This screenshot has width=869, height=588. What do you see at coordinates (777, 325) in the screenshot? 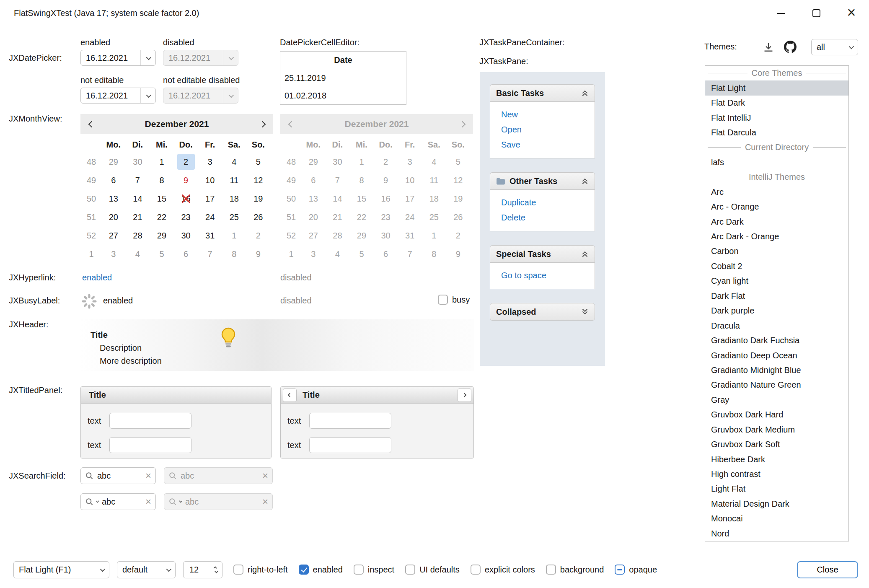
I see `theme-item-dracula: Dracula` at bounding box center [777, 325].